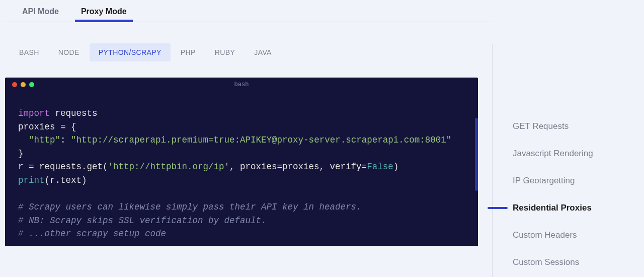 This screenshot has width=644, height=277. Describe the element at coordinates (568, 126) in the screenshot. I see `nav-get-requests: GET Requests` at that location.